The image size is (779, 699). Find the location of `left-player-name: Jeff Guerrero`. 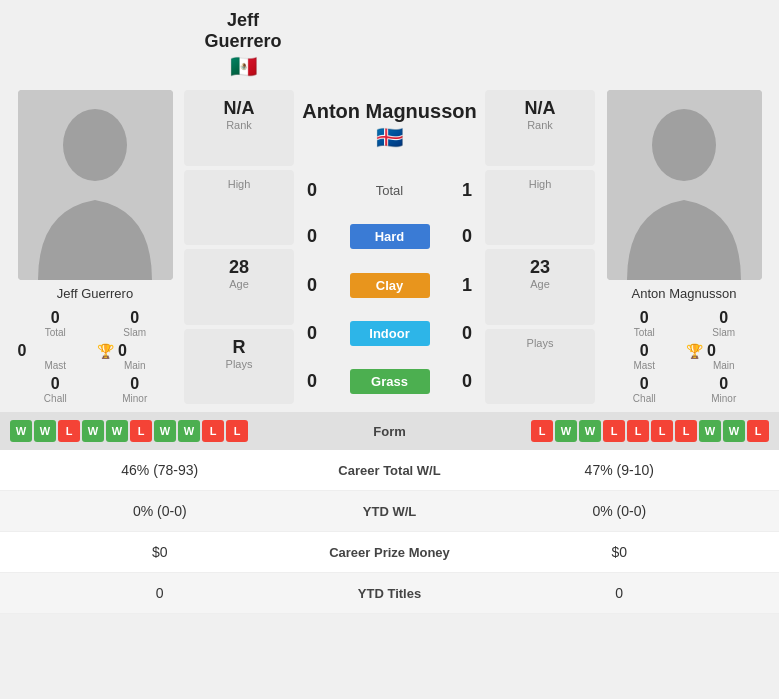

left-player-name: Jeff Guerrero is located at coordinates (95, 294).